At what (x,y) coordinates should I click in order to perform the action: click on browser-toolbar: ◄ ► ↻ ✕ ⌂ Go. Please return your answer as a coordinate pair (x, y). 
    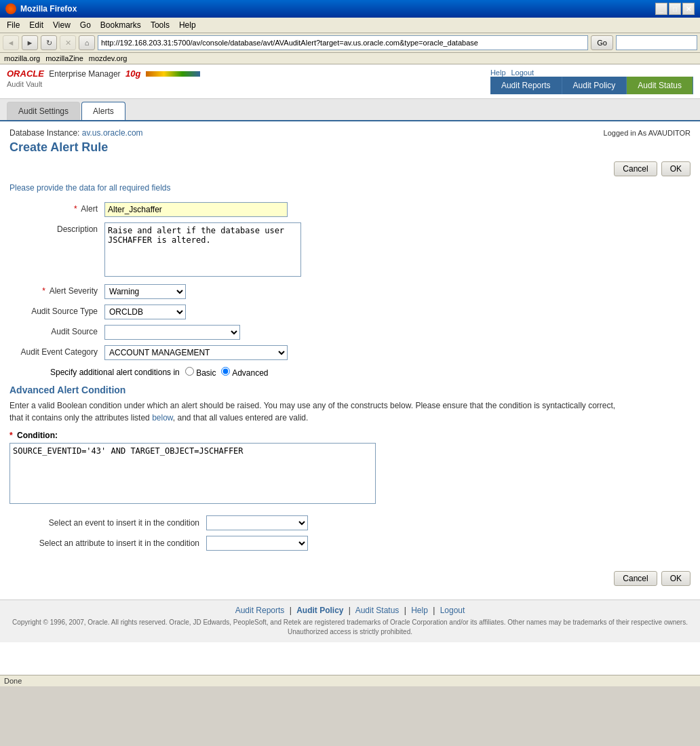
    Looking at the image, I should click on (350, 43).